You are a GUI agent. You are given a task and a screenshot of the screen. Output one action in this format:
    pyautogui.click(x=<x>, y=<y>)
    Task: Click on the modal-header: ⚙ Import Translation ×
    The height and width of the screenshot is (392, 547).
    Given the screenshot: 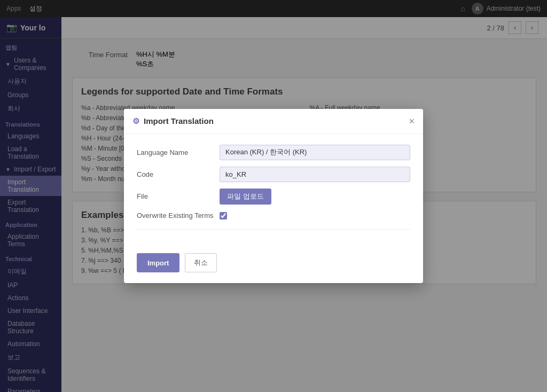 What is the action you would take?
    pyautogui.click(x=274, y=122)
    